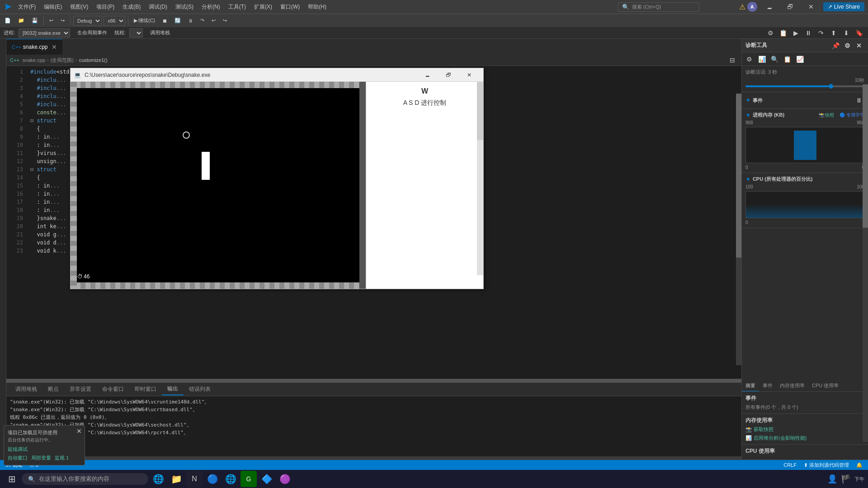 Image resolution: width=868 pixels, height=488 pixels. What do you see at coordinates (750, 386) in the screenshot?
I see `diag-tab-summary: 摘要` at bounding box center [750, 386].